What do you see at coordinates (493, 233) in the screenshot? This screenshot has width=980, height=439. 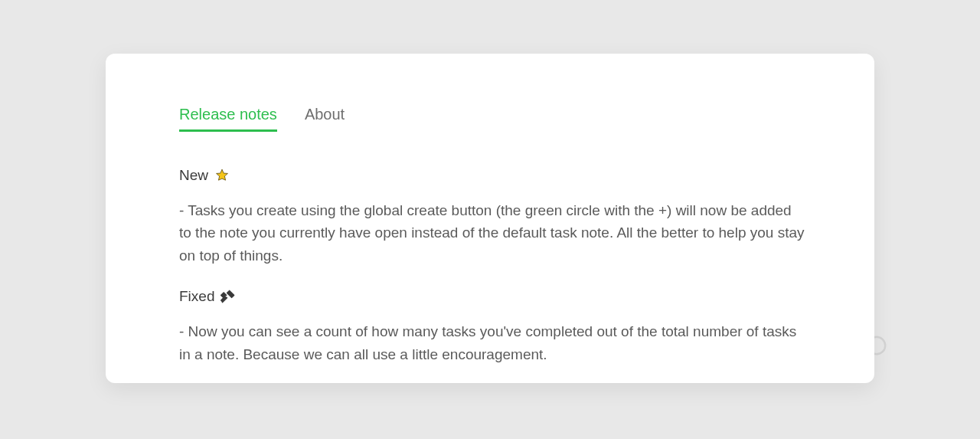 I see `new-item-0: - Tasks you create using the global crea…` at bounding box center [493, 233].